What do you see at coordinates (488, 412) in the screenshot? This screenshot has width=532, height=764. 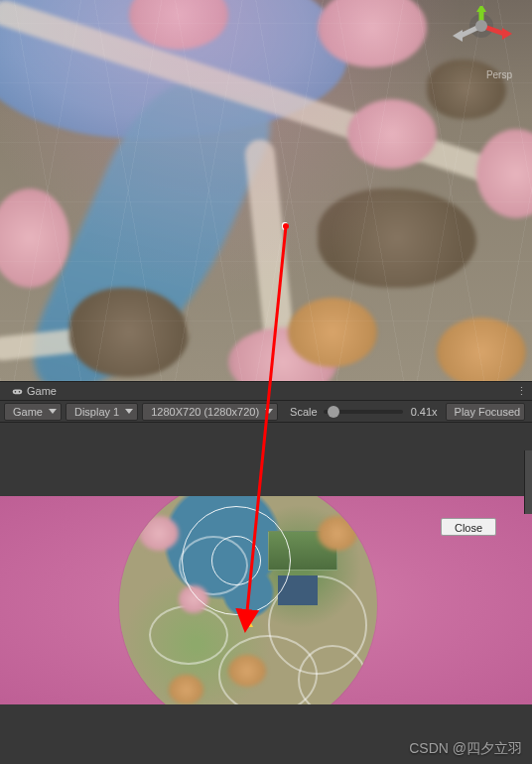 I see `play-focused-label: Play Focused` at bounding box center [488, 412].